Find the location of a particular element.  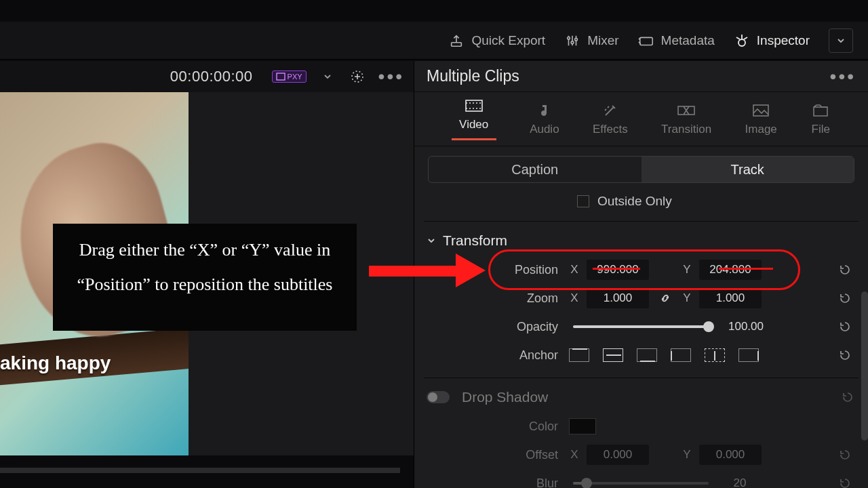

reset-zoom-icon is located at coordinates (845, 298).